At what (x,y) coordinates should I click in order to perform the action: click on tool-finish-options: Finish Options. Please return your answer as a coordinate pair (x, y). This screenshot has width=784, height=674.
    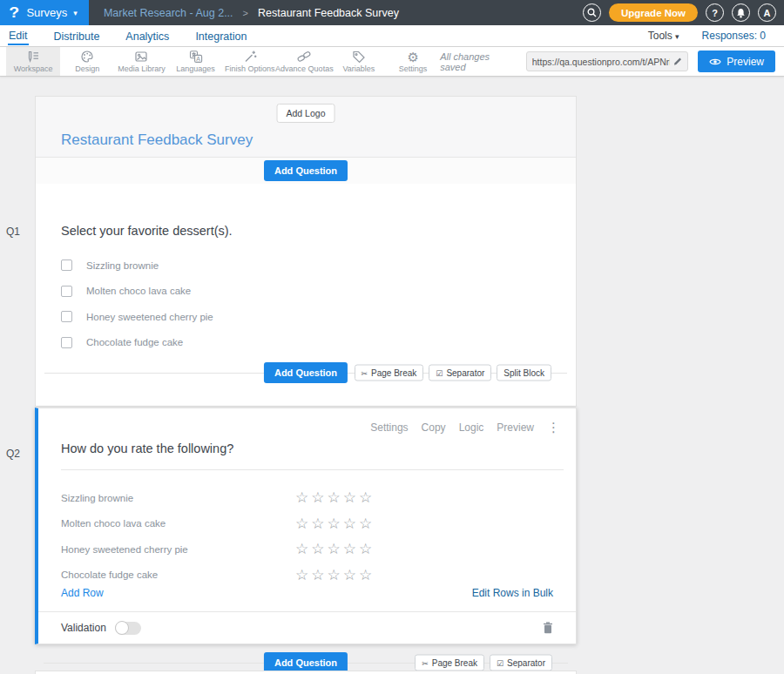
    Looking at the image, I should click on (250, 61).